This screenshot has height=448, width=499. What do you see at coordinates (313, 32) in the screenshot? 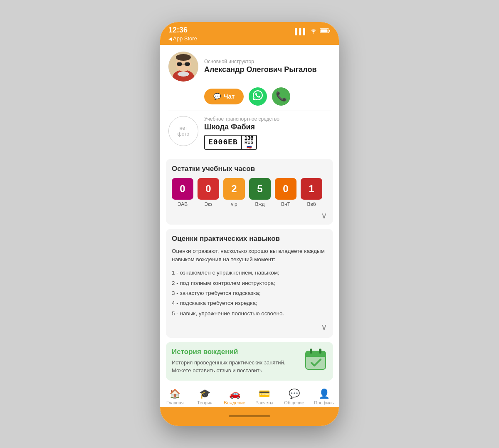
I see `status-icons: ▌▌▌` at bounding box center [313, 32].